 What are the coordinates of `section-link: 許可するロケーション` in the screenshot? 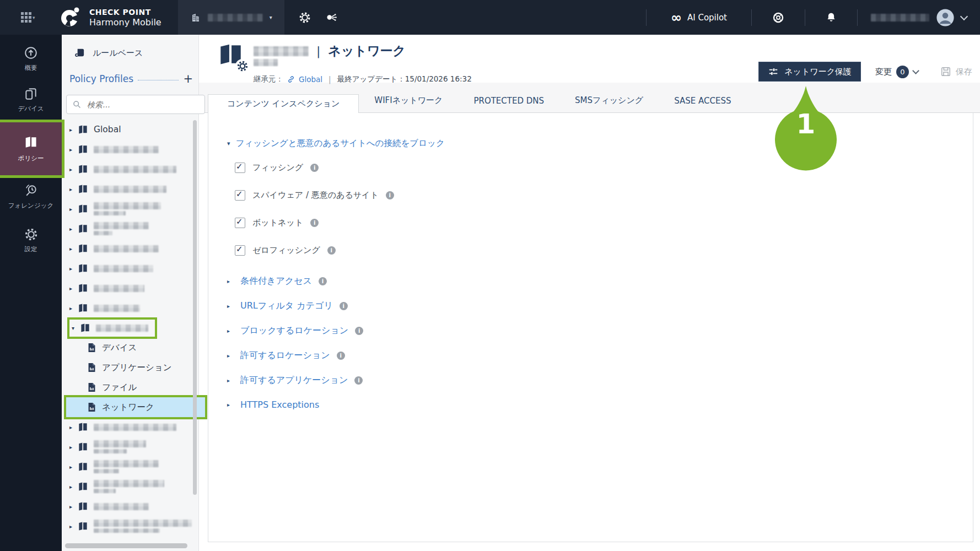 It's located at (286, 356).